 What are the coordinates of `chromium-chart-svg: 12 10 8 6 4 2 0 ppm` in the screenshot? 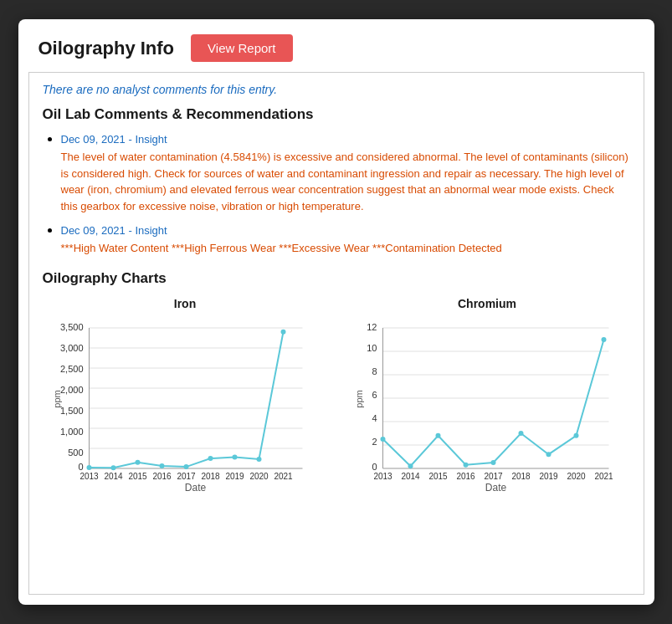 It's located at (487, 399).